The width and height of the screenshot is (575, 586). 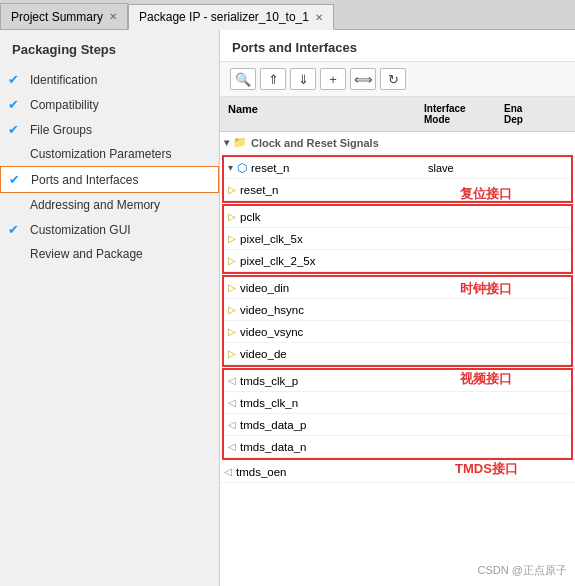 What do you see at coordinates (16, 130) in the screenshot?
I see `check-icon-file-groups: ✔` at bounding box center [16, 130].